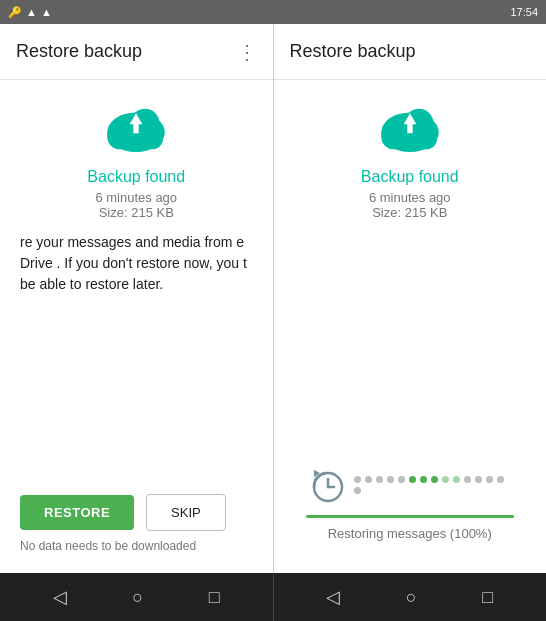 The image size is (546, 621). What do you see at coordinates (410, 485) in the screenshot?
I see `progress-row` at bounding box center [410, 485].